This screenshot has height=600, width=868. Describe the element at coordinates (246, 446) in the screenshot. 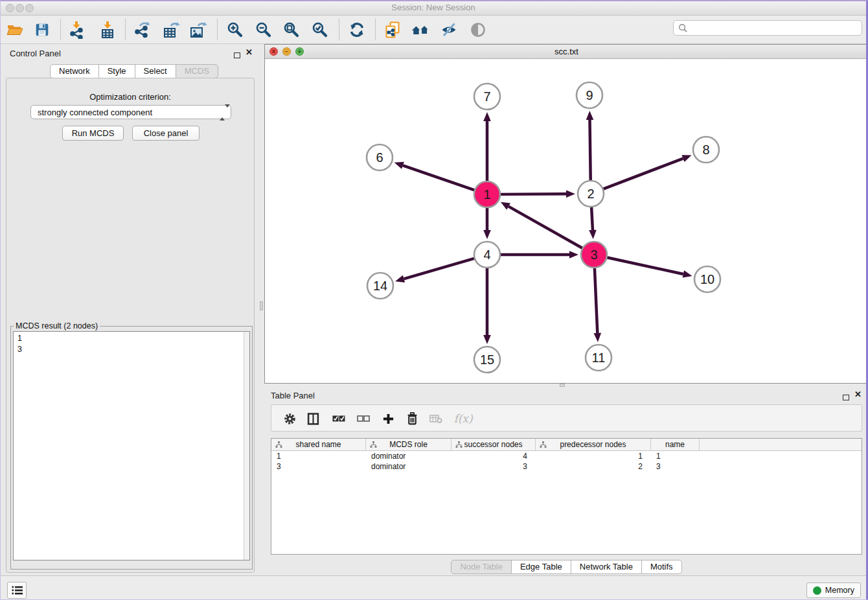

I see `mcds-result-scrollbar` at that location.